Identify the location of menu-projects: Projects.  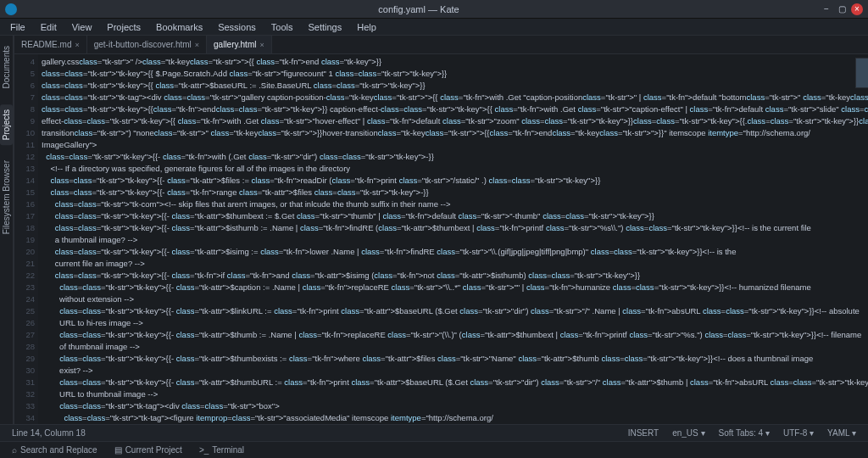
(124, 27).